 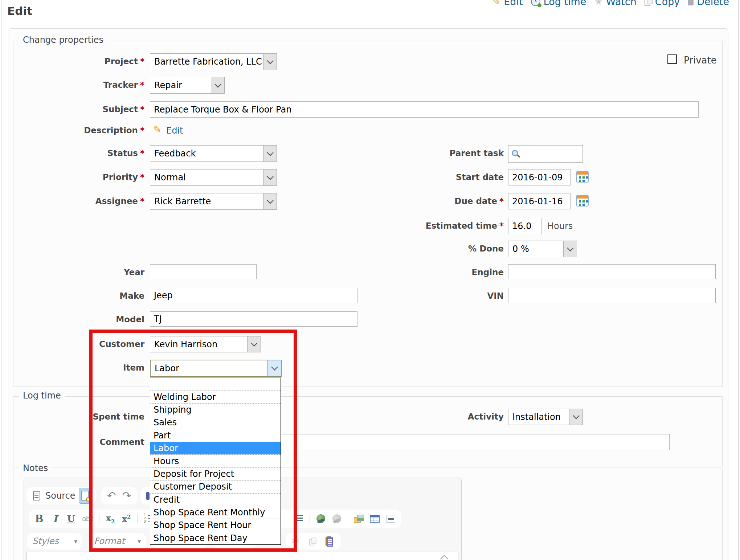 I want to click on dropdown-option: Shop Space Rent Day, so click(x=216, y=538).